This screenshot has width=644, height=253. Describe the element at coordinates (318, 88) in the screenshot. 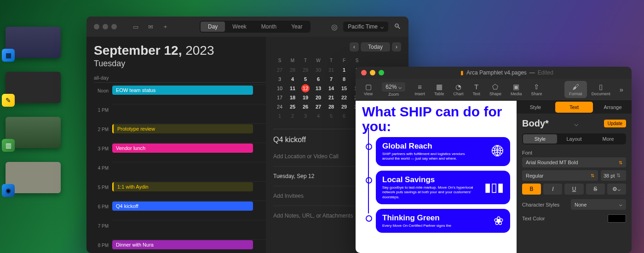

I see `minical-day: 13` at that location.